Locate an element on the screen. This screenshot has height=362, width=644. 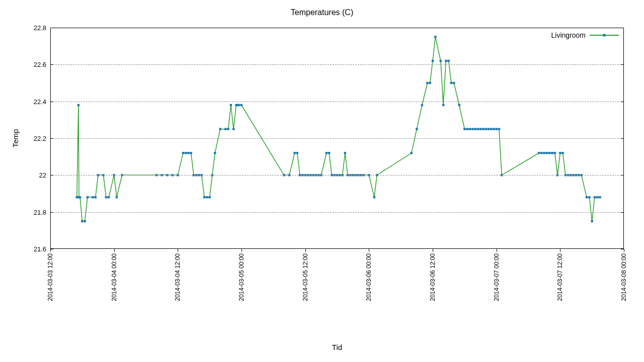
y-tick-label: 21.6 is located at coordinates (40, 249).